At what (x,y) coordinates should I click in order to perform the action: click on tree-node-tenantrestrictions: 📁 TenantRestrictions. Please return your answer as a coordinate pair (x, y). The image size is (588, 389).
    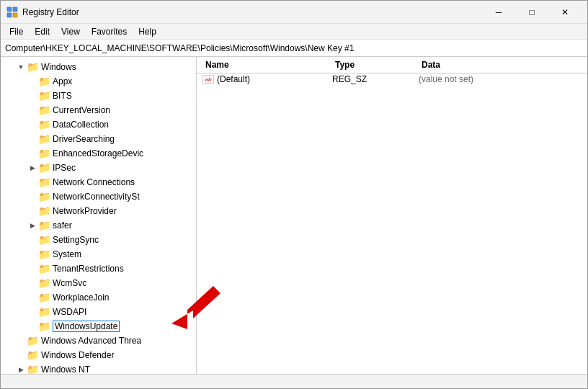
    Looking at the image, I should click on (98, 269).